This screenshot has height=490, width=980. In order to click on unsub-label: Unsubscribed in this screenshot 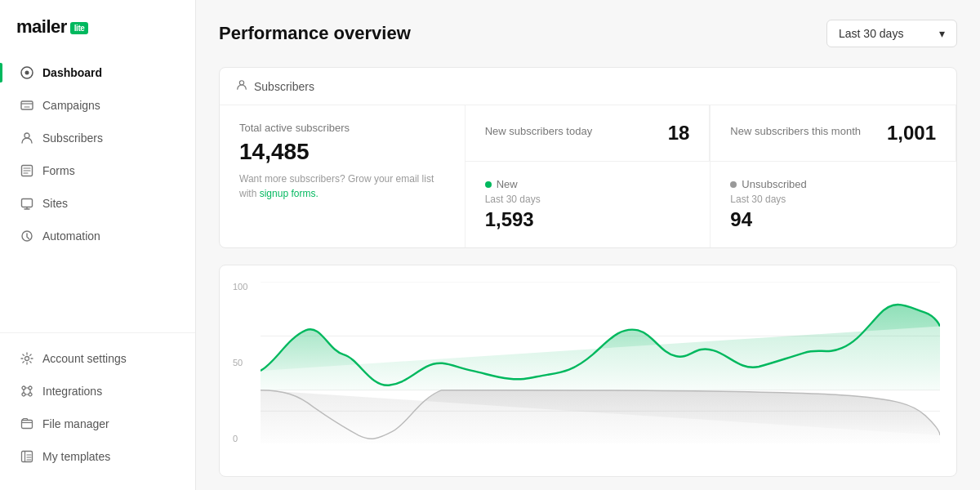, I will do `click(774, 185)`.